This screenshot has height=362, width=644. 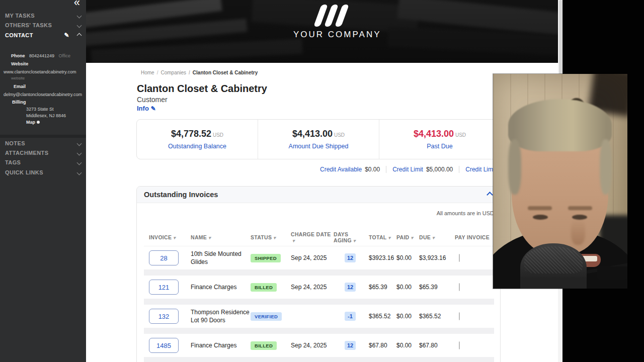 What do you see at coordinates (435, 287) in the screenshot?
I see `due-amount: $65.39` at bounding box center [435, 287].